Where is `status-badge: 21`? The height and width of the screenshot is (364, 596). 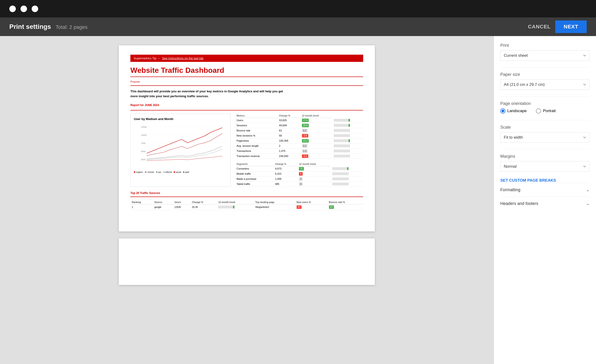
status-badge: 21 is located at coordinates (301, 169).